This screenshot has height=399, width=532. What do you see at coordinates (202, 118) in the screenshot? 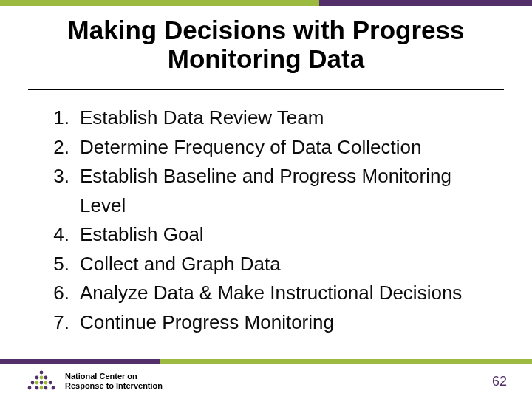
I see `list-text: Establish Data Review Team` at bounding box center [202, 118].